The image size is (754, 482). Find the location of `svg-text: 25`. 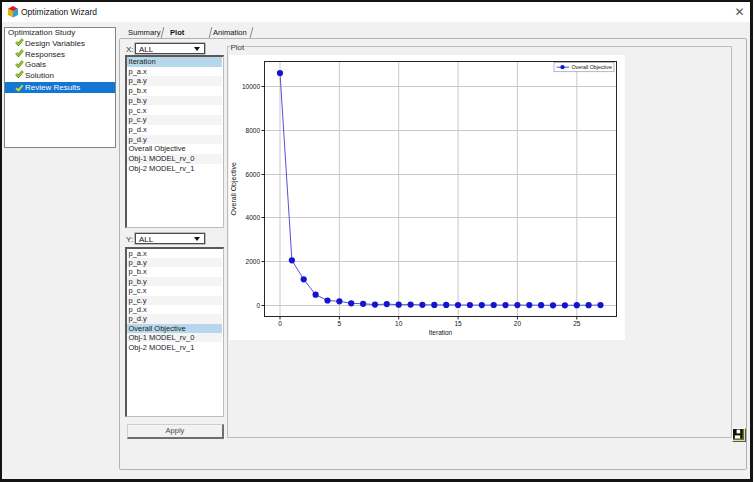

svg-text: 25 is located at coordinates (577, 324).